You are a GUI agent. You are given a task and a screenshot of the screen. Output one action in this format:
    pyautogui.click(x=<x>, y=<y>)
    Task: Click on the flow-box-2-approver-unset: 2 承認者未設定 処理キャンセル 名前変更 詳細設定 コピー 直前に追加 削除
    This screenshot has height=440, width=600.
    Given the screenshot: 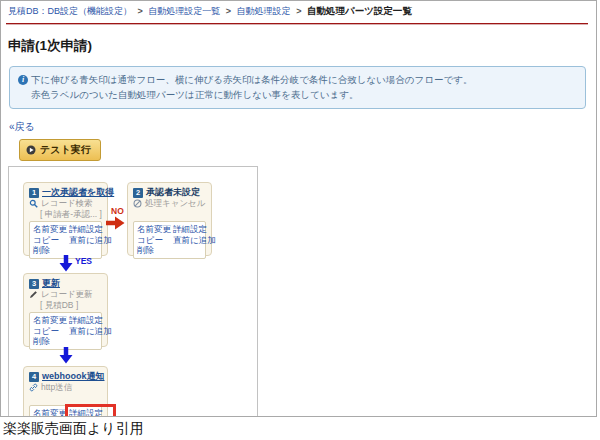 What is the action you would take?
    pyautogui.click(x=170, y=219)
    